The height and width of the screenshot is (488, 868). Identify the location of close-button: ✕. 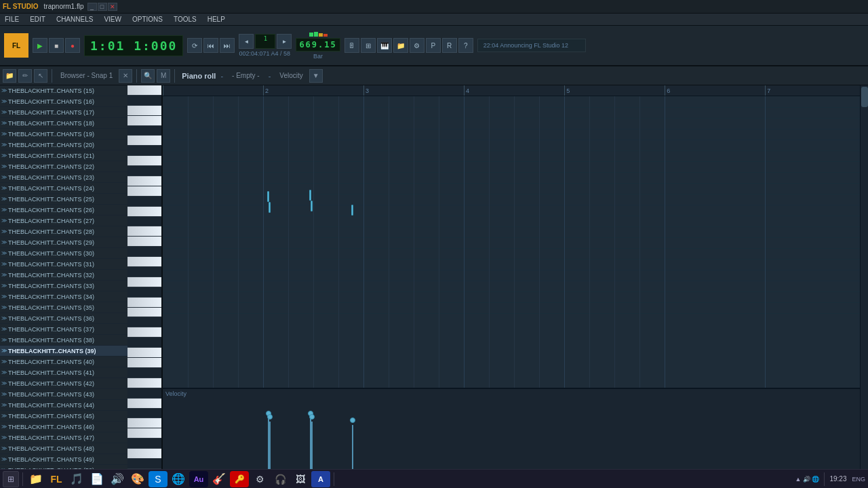
(113, 7).